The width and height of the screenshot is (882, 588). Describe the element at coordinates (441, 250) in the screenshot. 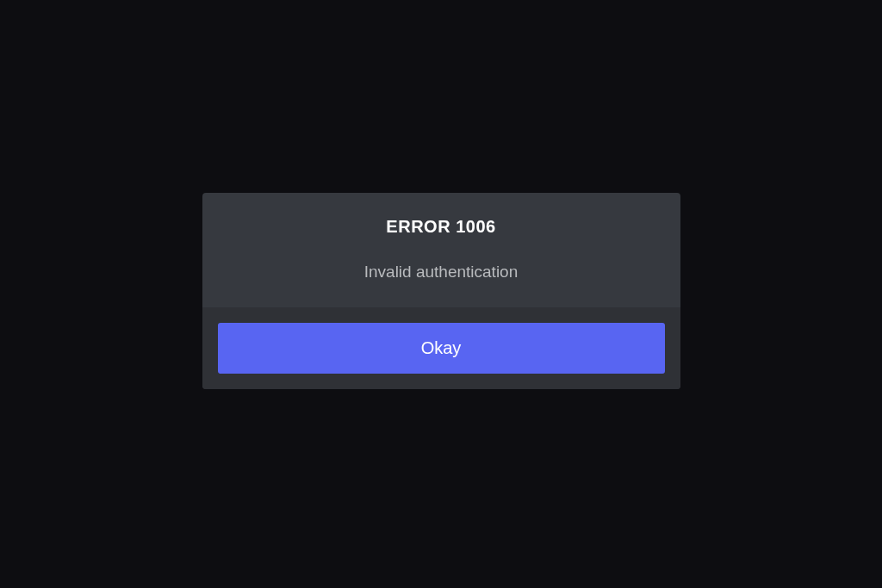

I see `modal-body: ERROR 1006 Invalid authentication` at that location.